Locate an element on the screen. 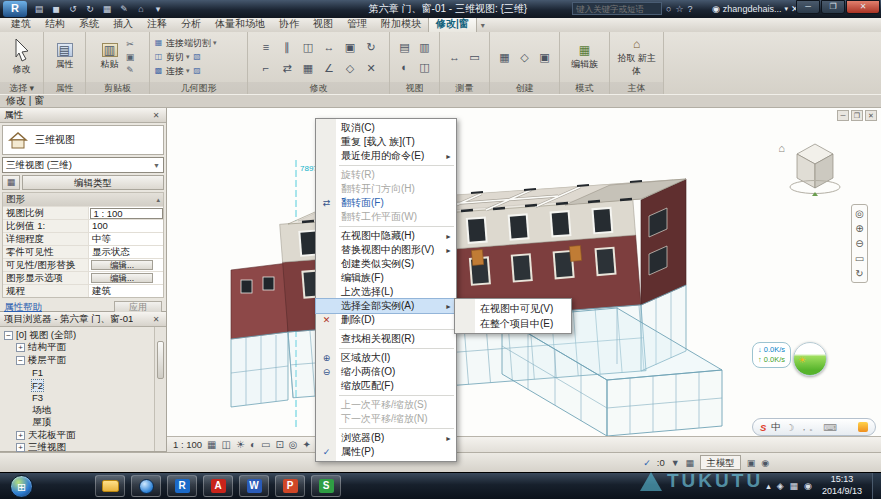 The width and height of the screenshot is (881, 499). rotate-tool-icon: ↻ is located at coordinates (371, 47).